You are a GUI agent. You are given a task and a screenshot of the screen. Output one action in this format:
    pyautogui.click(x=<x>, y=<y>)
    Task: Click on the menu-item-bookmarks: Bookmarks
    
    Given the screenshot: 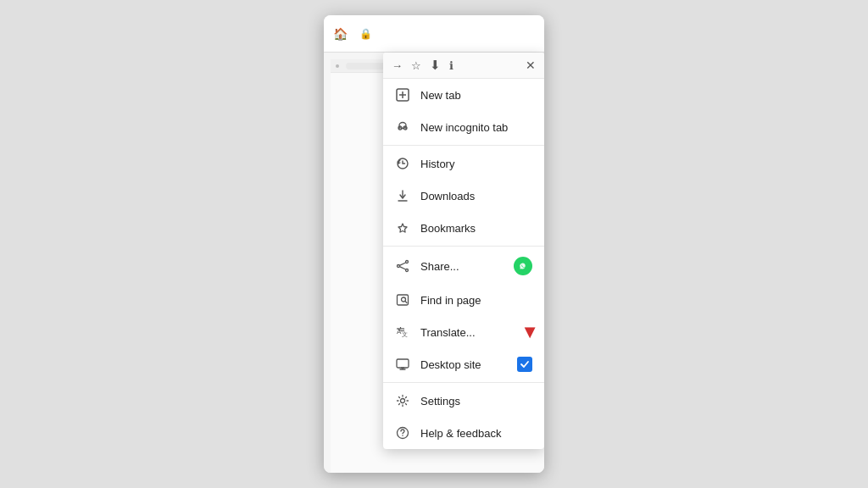 What is the action you would take?
    pyautogui.click(x=464, y=228)
    